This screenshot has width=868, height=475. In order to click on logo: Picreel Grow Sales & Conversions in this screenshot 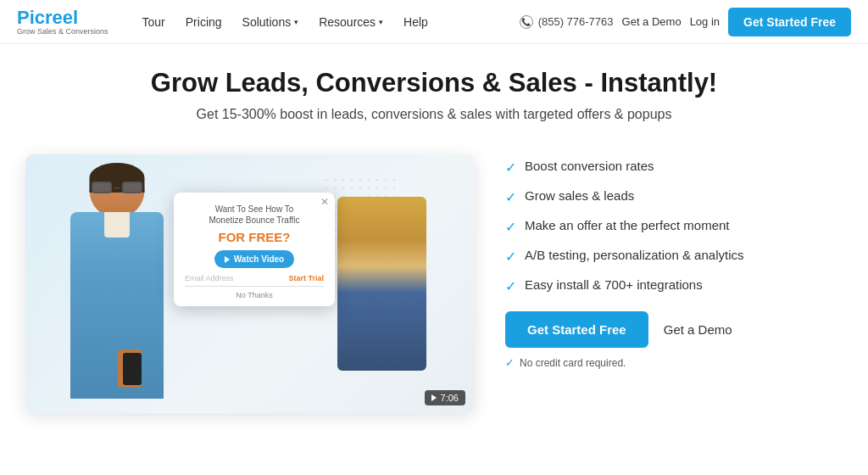, I will do `click(63, 22)`.